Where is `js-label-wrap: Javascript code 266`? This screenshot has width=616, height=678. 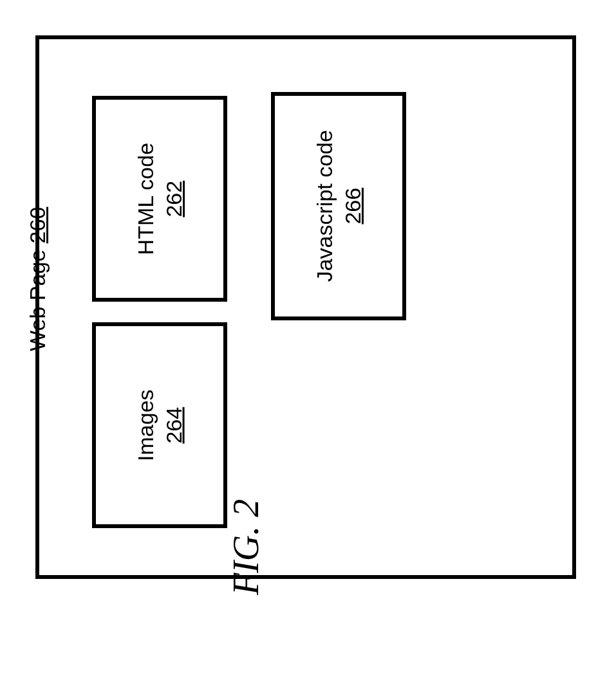
js-label-wrap: Javascript code 266 is located at coordinates (339, 206).